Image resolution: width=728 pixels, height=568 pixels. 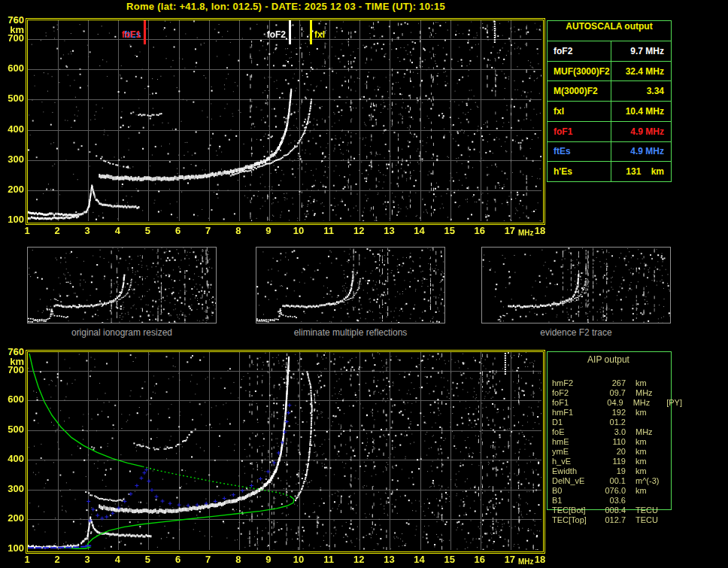 What do you see at coordinates (573, 462) in the screenshot?
I see `aip-lab: h_vE` at bounding box center [573, 462].